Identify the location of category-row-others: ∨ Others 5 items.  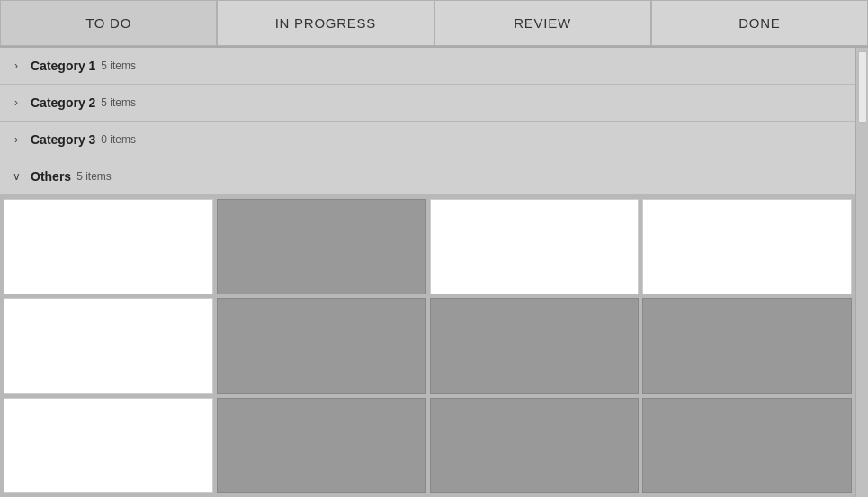
(428, 176).